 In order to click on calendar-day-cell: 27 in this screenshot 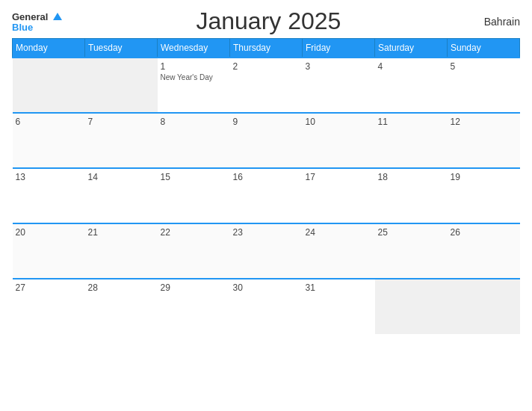, I will do `click(49, 306)`.